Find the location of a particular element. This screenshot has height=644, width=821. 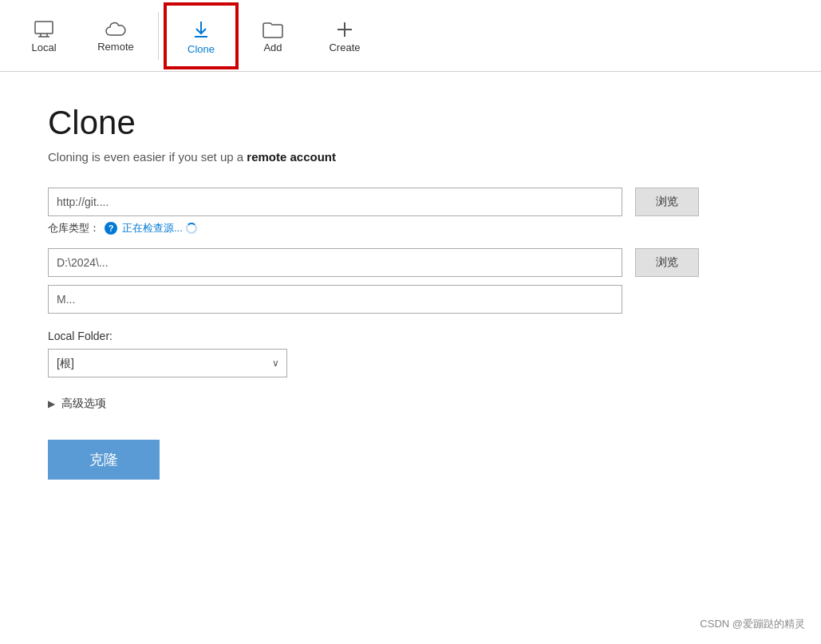

checking-text: 正在检查源... is located at coordinates (152, 228).